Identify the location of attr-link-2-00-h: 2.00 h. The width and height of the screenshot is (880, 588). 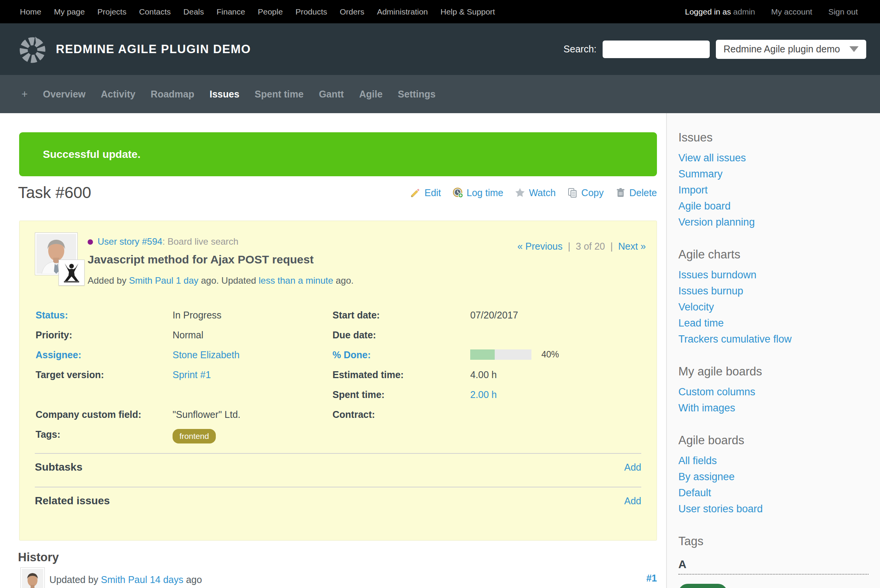
(484, 395).